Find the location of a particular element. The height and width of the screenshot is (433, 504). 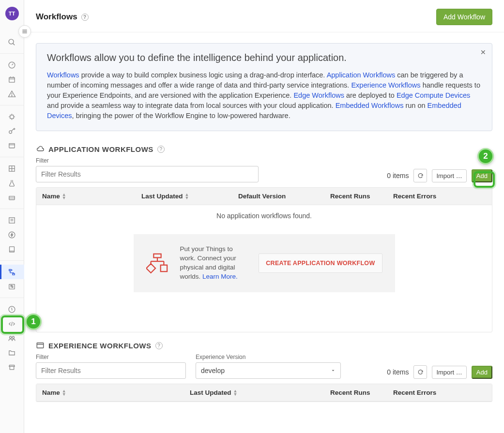

link-embedded-workflows: Embedded Workflows is located at coordinates (370, 105).